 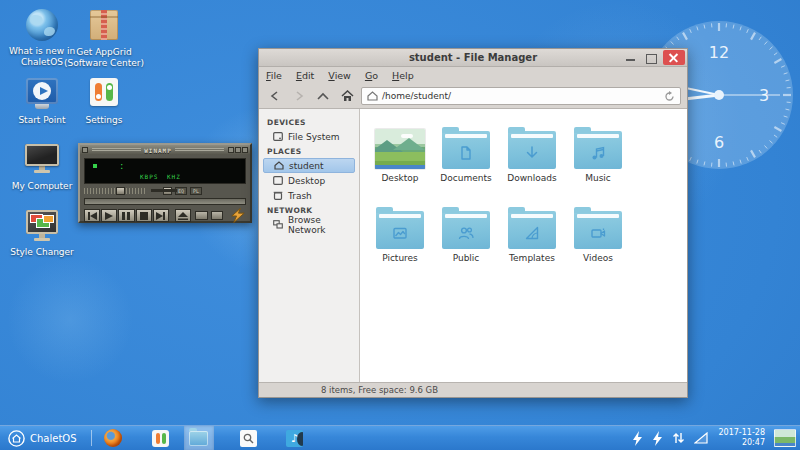 I want to click on back-button, so click(x=275, y=96).